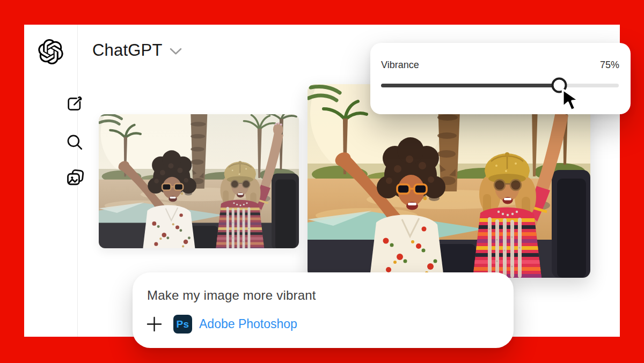 The height and width of the screenshot is (363, 644). What do you see at coordinates (182, 324) in the screenshot?
I see `photoshop-icon: Ps` at bounding box center [182, 324].